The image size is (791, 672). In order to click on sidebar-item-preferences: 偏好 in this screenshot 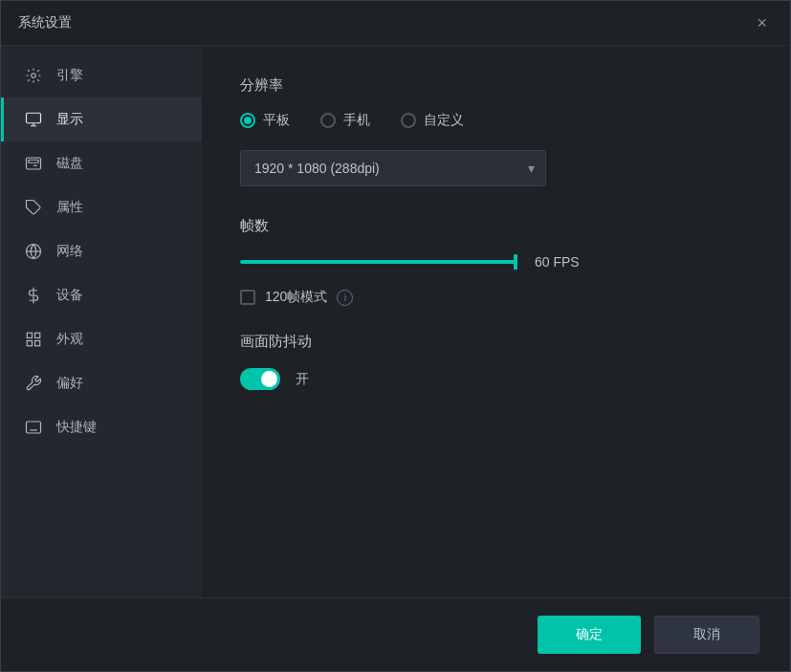, I will do `click(101, 383)`.